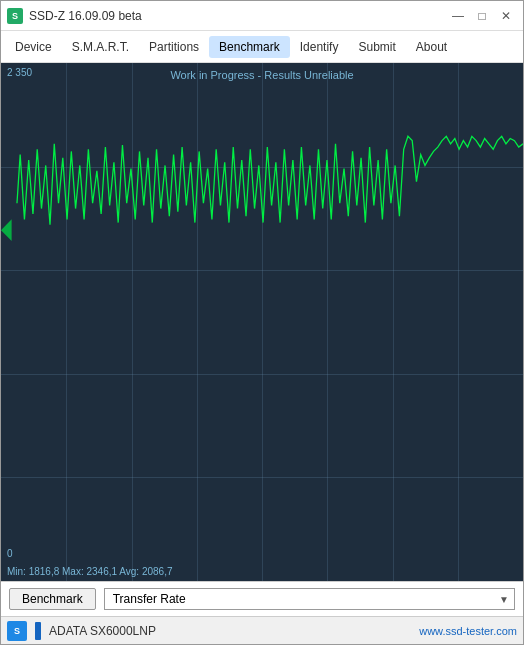  What do you see at coordinates (262, 16) in the screenshot?
I see `titlebar: S SSD-Z 16.09.09 beta — □ ✕` at bounding box center [262, 16].